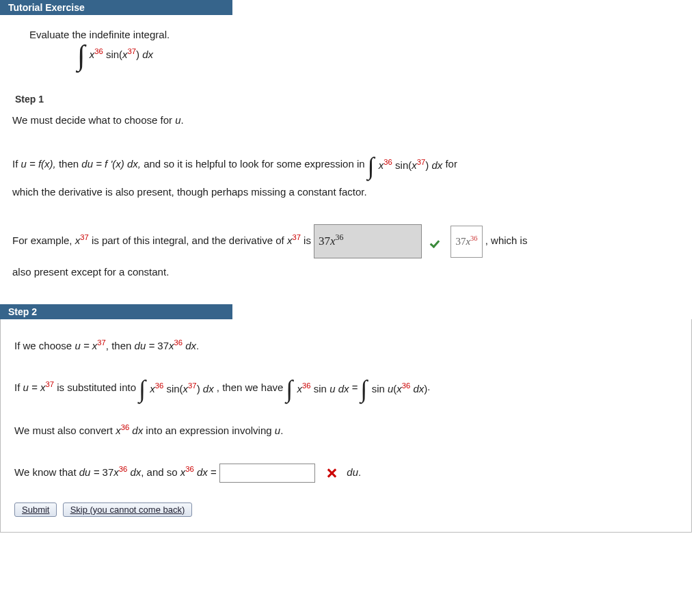 The width and height of the screenshot is (700, 603). What do you see at coordinates (148, 55) in the screenshot?
I see `integrand-dx: dx` at bounding box center [148, 55].